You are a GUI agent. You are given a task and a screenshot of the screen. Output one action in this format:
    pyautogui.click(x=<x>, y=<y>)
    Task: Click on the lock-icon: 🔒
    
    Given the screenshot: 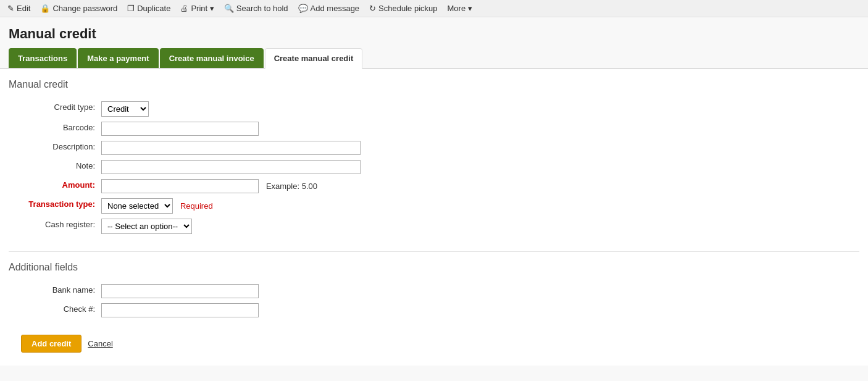 What is the action you would take?
    pyautogui.click(x=45, y=9)
    